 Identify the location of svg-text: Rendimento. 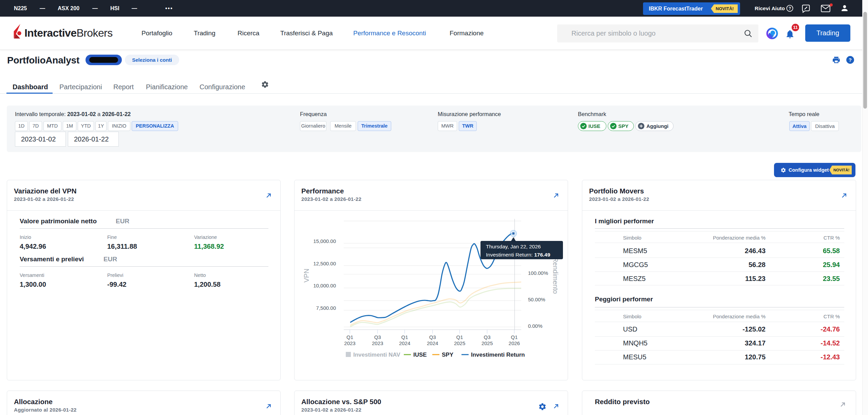
(555, 276).